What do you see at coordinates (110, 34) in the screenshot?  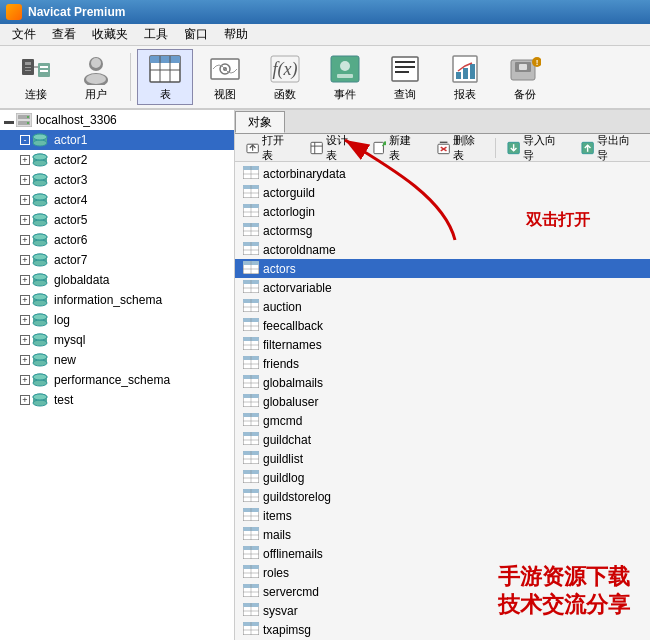 I see `menu-favorites: 收藏夹` at bounding box center [110, 34].